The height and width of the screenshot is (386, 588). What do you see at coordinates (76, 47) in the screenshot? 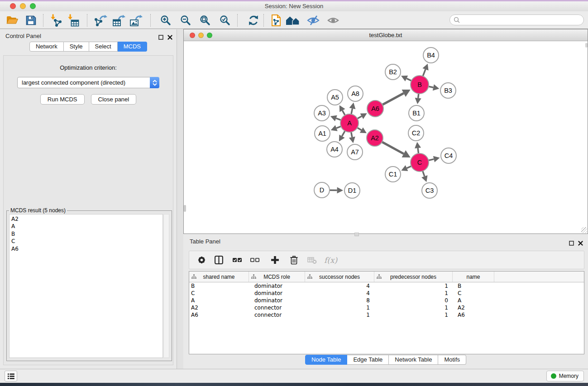
I see `tab-style: Style` at bounding box center [76, 47].